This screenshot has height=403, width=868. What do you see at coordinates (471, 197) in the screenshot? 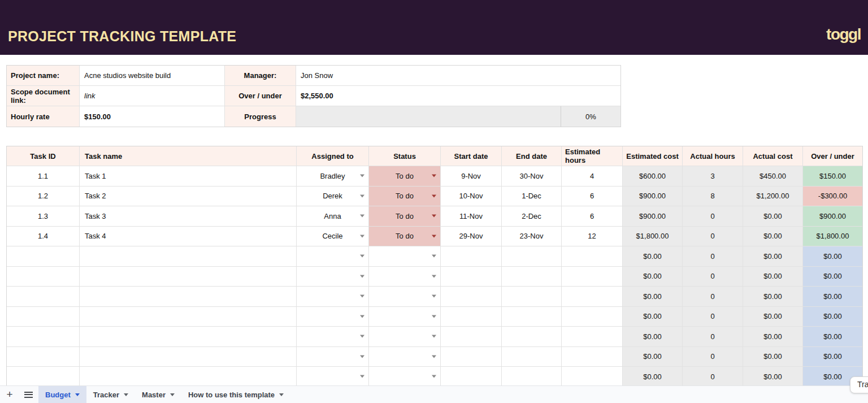
I see `start-date-cell: 10-Nov` at bounding box center [471, 197].